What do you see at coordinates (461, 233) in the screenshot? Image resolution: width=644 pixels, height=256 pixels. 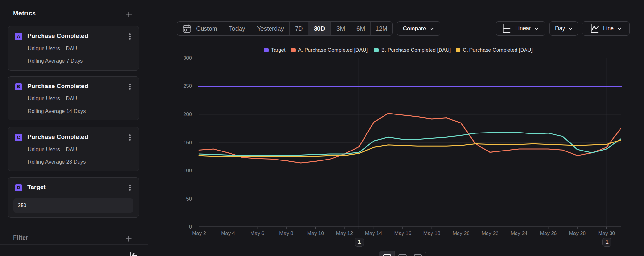 I see `svg-text: May 20` at bounding box center [461, 233].